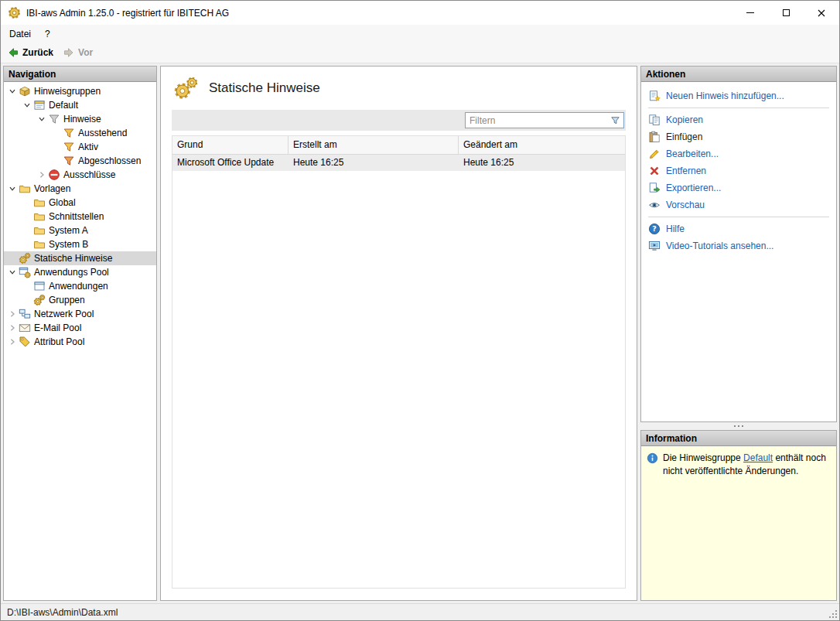 The image size is (840, 621). What do you see at coordinates (758, 458) in the screenshot?
I see `default-group-link: Default` at bounding box center [758, 458].